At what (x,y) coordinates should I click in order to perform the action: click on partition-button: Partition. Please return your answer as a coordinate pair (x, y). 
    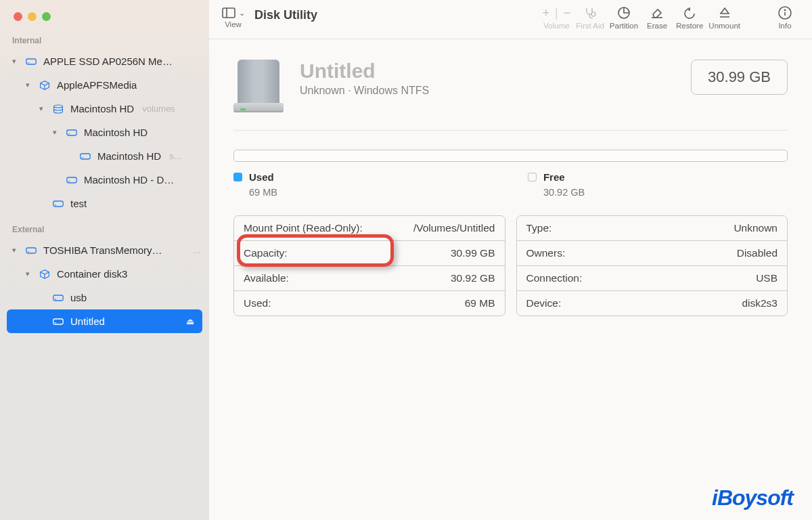
    Looking at the image, I should click on (624, 18).